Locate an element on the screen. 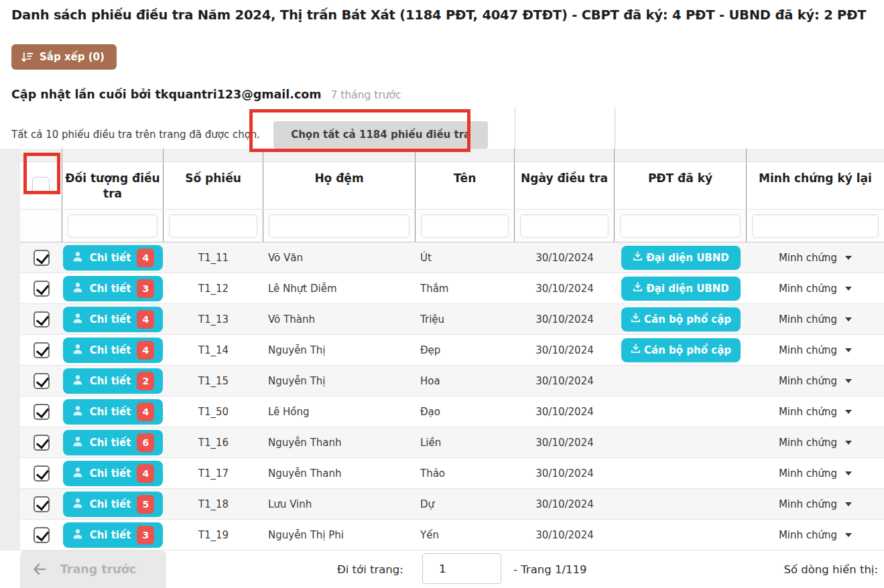  page-title: Danh sách phiếu điều tra Năm 2024, Thị t… is located at coordinates (438, 15).